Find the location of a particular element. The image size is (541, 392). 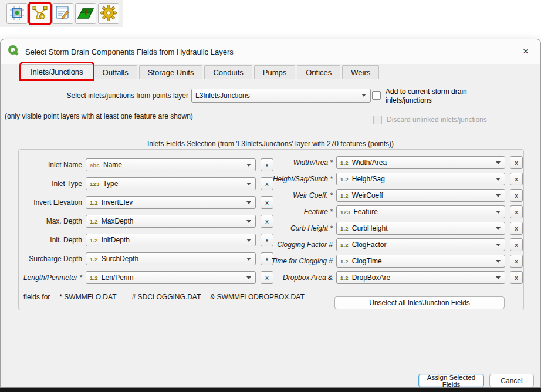

tab: Orifices is located at coordinates (319, 72).